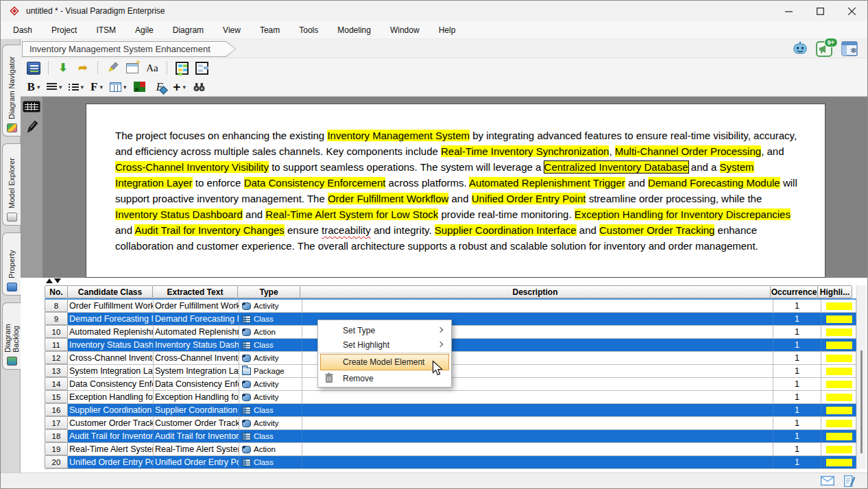 The width and height of the screenshot is (868, 489). I want to click on bold-button: B▾, so click(34, 87).